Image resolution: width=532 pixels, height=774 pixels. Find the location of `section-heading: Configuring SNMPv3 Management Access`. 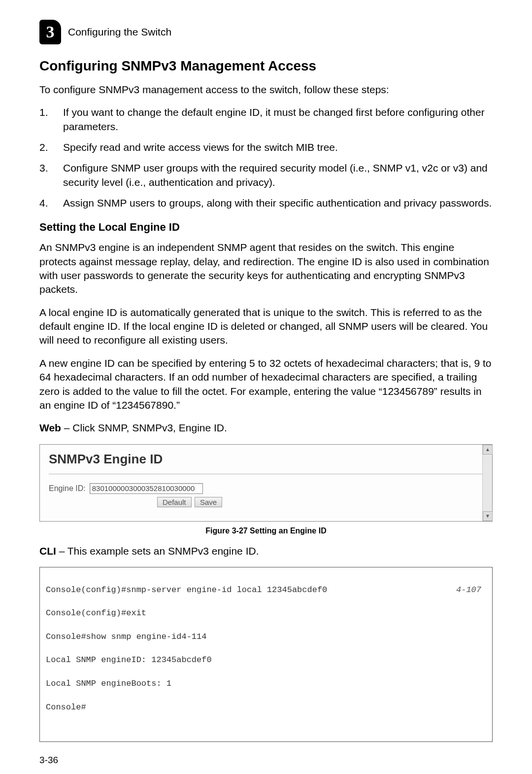

section-heading: Configuring SNMPv3 Management Access is located at coordinates (266, 66).